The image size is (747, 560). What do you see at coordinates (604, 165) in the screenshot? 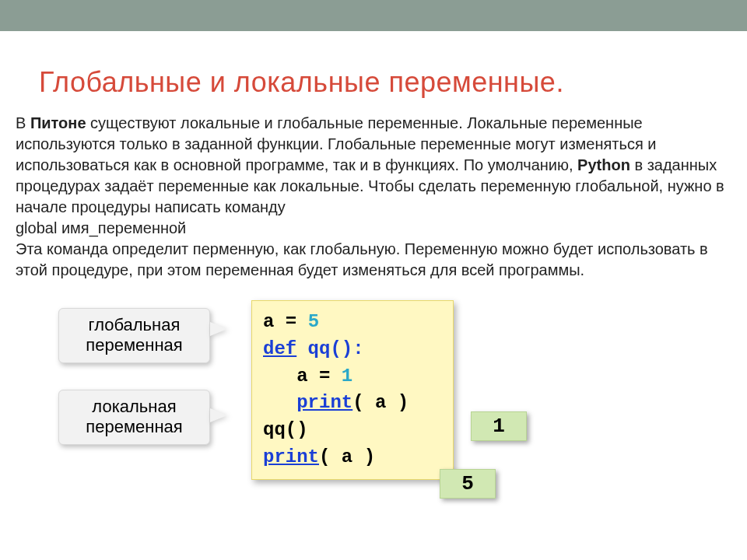
I see `bold-python: Python` at bounding box center [604, 165].